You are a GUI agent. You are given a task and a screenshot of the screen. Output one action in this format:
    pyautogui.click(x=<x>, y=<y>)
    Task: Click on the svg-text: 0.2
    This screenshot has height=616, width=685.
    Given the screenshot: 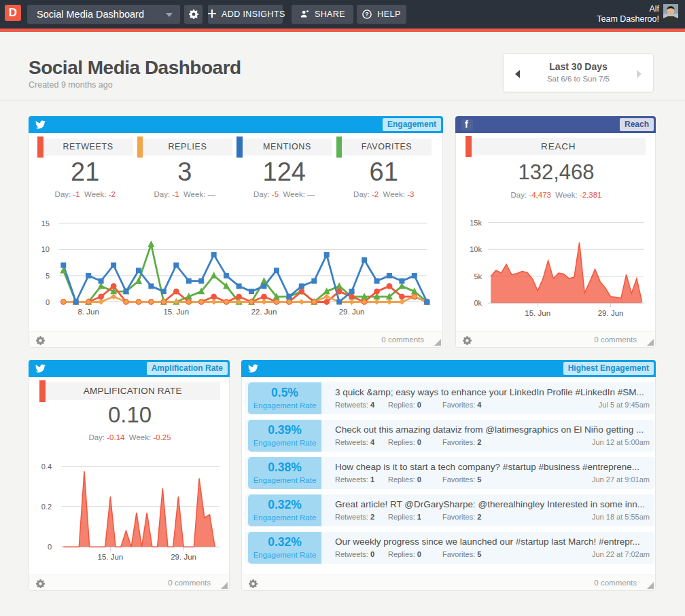 What is the action you would take?
    pyautogui.click(x=46, y=507)
    